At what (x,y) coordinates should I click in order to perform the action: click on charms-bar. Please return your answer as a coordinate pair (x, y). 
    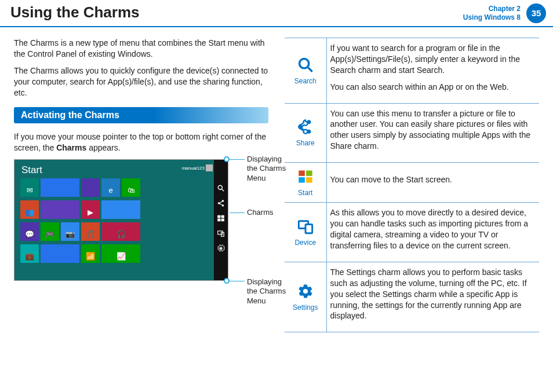
    Looking at the image, I should click on (221, 220).